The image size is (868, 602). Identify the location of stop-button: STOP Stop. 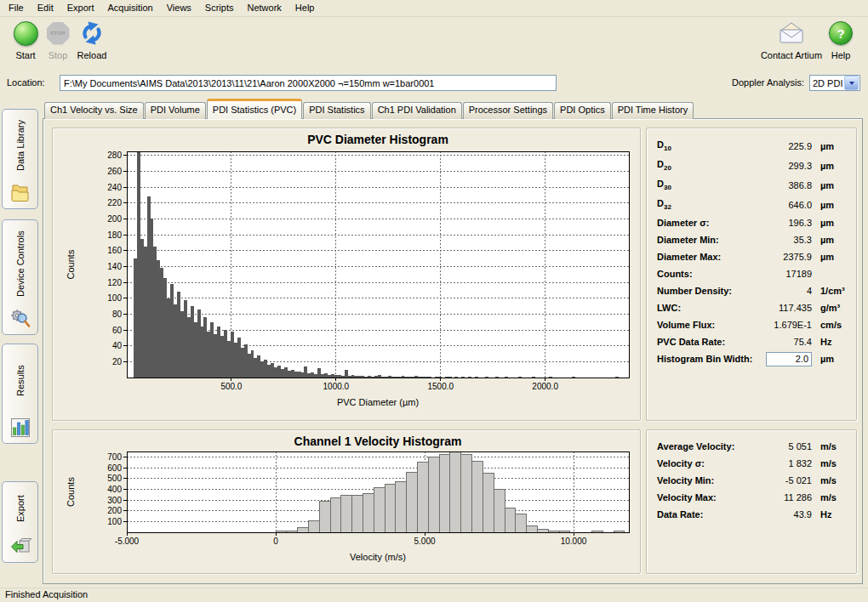
(58, 39).